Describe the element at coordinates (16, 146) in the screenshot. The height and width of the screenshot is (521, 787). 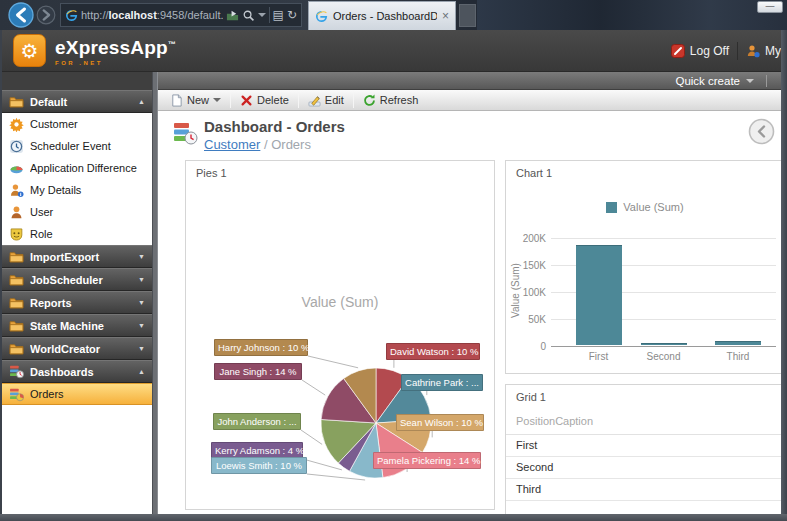
I see `clock-icon` at that location.